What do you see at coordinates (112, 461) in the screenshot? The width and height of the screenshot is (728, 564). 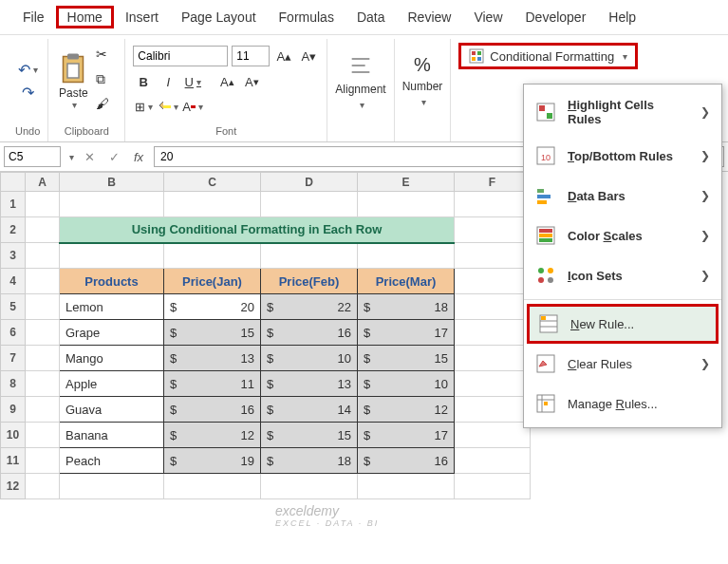 I see `product-cell: Peach` at bounding box center [112, 461].